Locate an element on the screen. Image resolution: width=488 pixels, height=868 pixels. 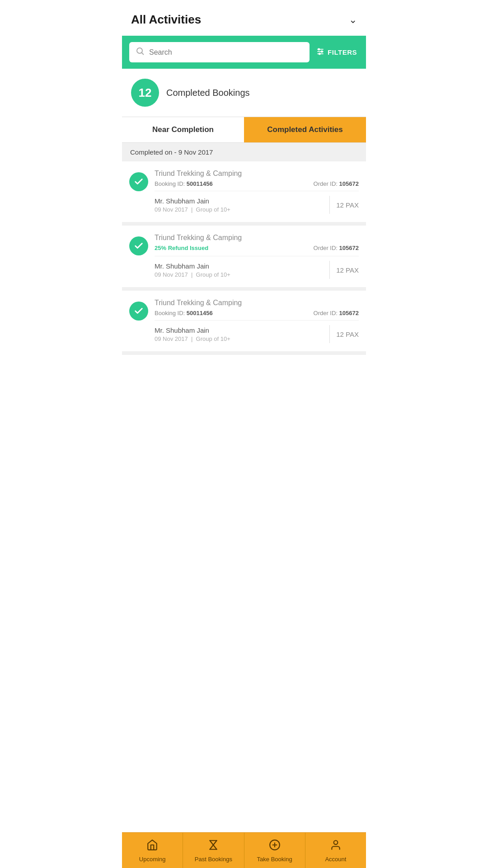
bookings-summary: 12 Completed Bookings is located at coordinates (244, 93).